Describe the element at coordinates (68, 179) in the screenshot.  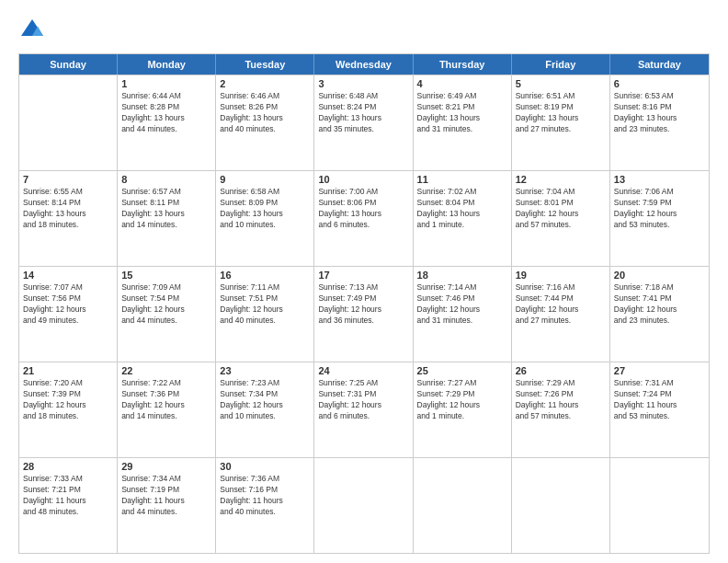
I see `day-number: 7` at that location.